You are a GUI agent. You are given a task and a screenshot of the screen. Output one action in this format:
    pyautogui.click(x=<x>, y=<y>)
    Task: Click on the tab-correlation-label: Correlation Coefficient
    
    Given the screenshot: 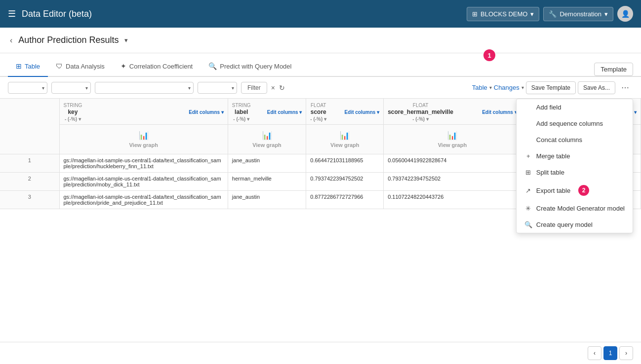 What is the action you would take?
    pyautogui.click(x=161, y=66)
    